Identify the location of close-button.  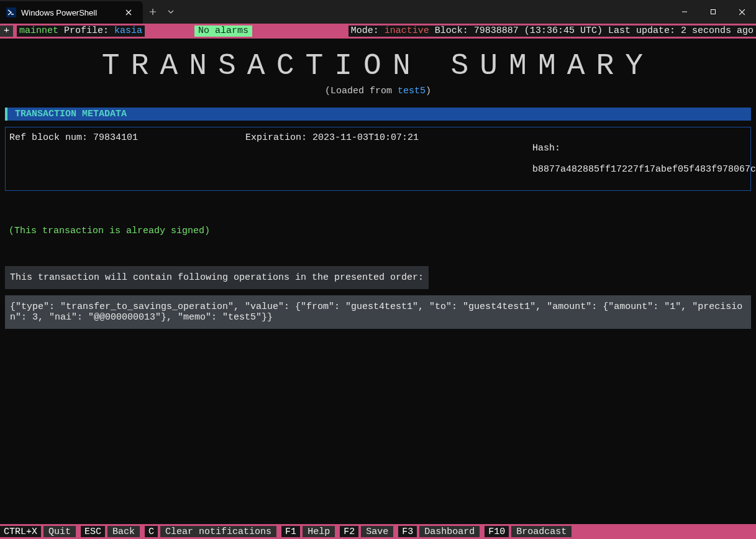
(742, 12).